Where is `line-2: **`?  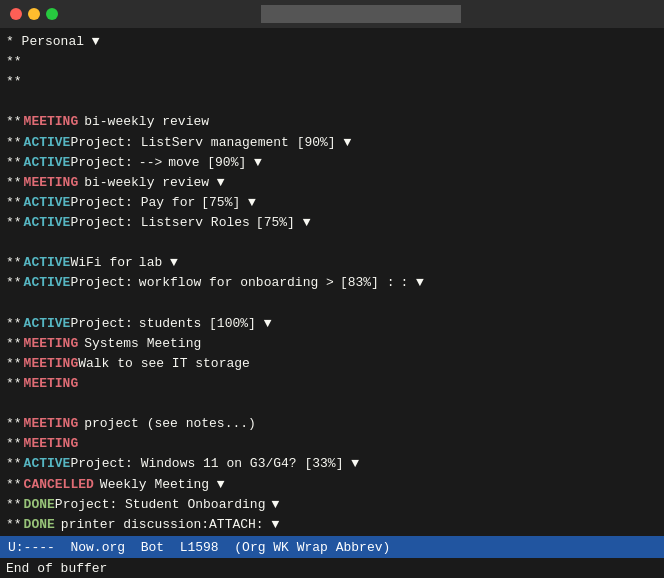 line-2: ** is located at coordinates (332, 82).